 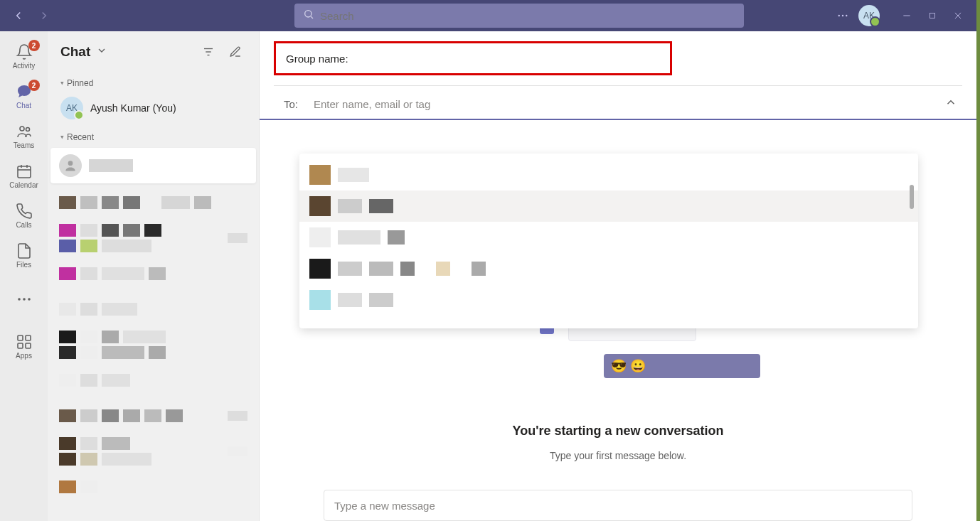 What do you see at coordinates (473, 58) in the screenshot?
I see `group-name-input-highlight: Group name:` at bounding box center [473, 58].